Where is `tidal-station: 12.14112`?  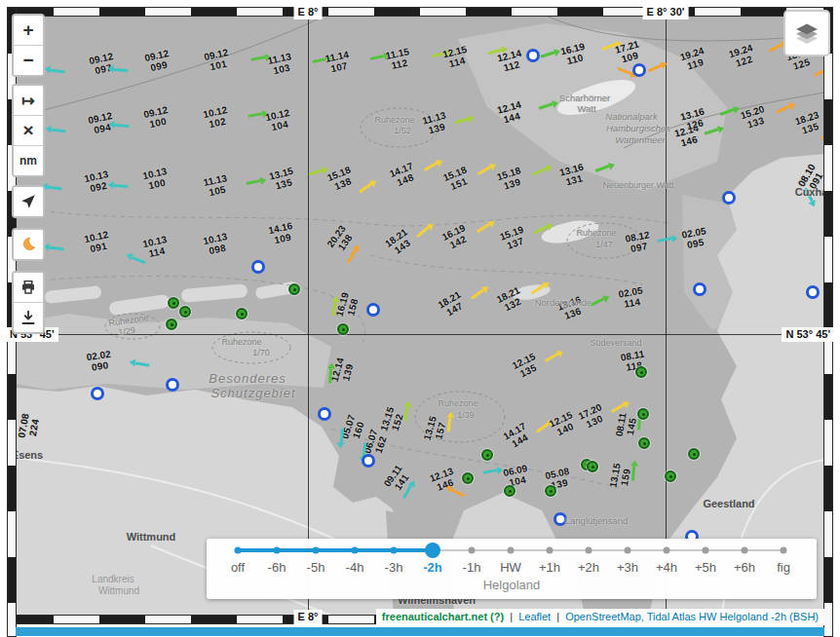
tidal-station: 12.14112 is located at coordinates (511, 61).